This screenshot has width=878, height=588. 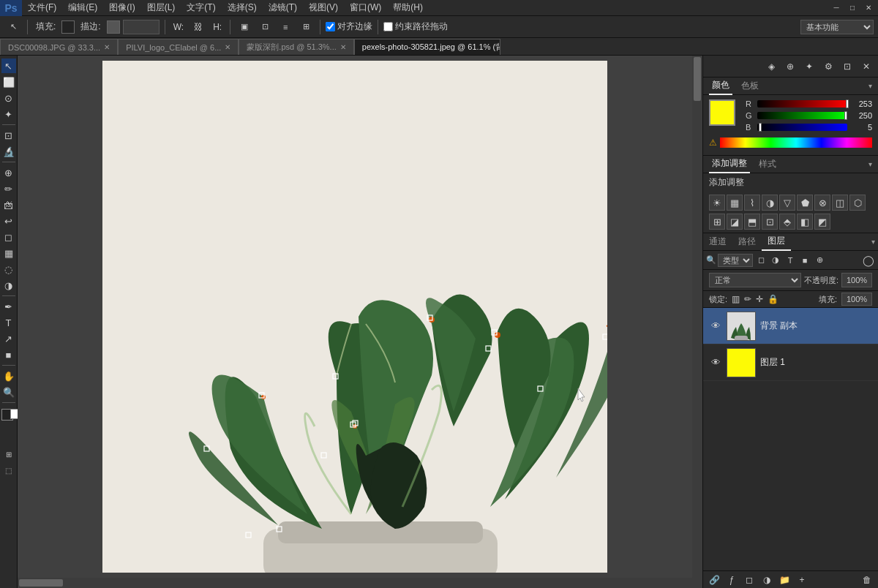 What do you see at coordinates (721, 86) in the screenshot?
I see `color-tab: 颜色` at bounding box center [721, 86].